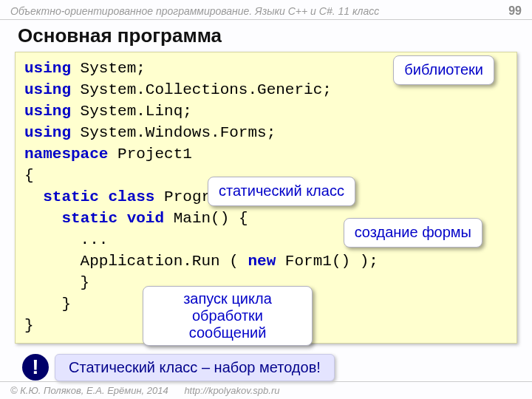 The image size is (532, 399). I want to click on exclamation-icon: !, so click(35, 367).